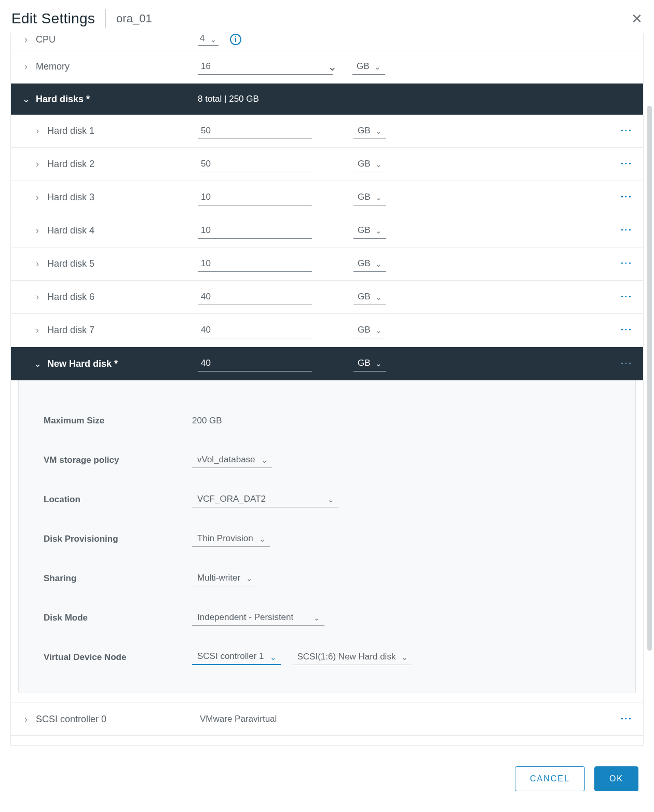 The width and height of the screenshot is (654, 812). Describe the element at coordinates (118, 500) in the screenshot. I see `location-label: Location` at that location.